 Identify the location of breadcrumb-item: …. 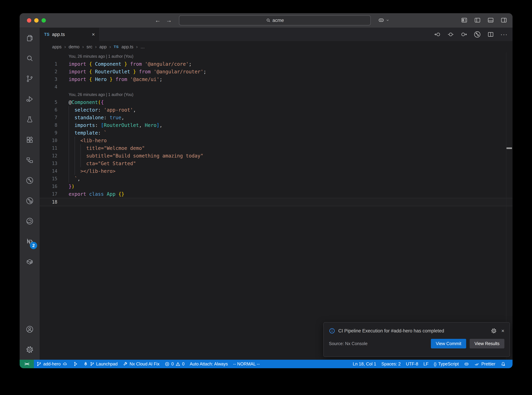
(143, 47).